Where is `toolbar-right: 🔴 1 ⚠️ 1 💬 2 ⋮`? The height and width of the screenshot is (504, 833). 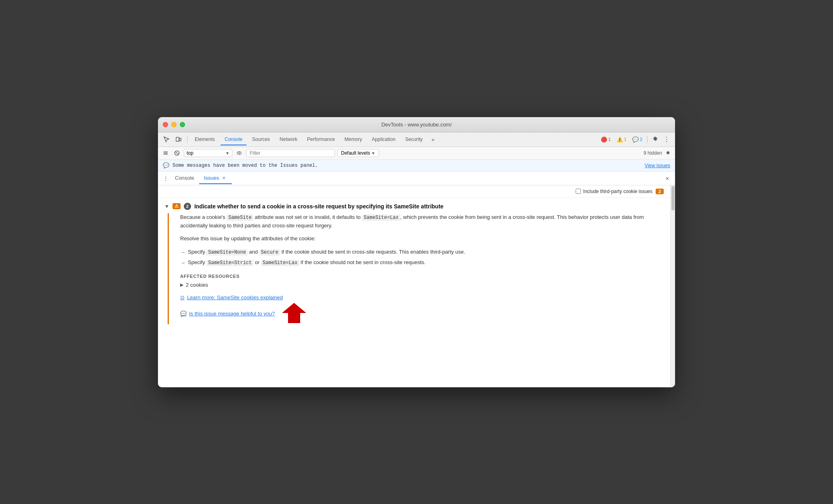
toolbar-right: 🔴 1 ⚠️ 1 💬 2 ⋮ is located at coordinates (635, 139).